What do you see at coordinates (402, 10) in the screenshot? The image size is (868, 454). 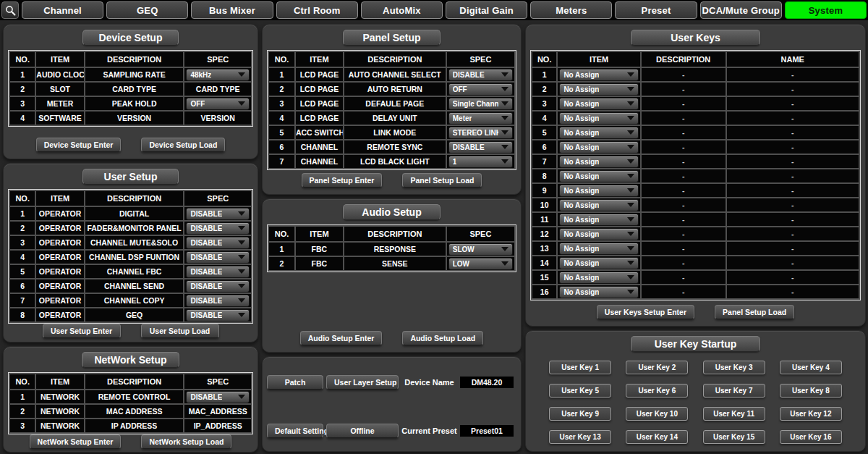 I see `tab-automix: AutoMix` at bounding box center [402, 10].